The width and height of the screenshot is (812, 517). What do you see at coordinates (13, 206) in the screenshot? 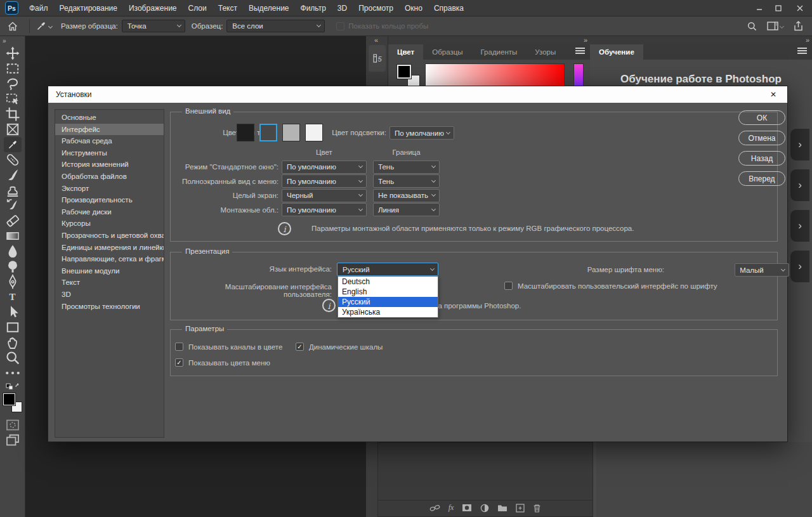
I see `history-brush-tool` at bounding box center [13, 206].